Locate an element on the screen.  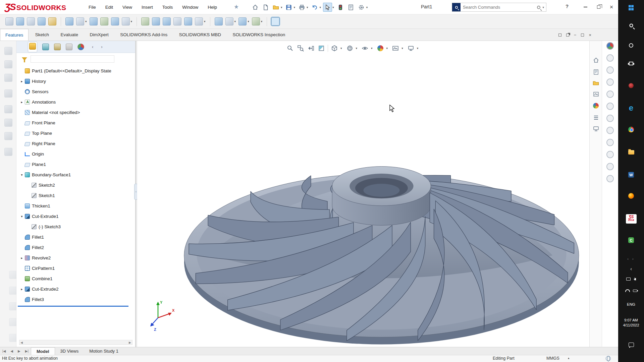
tab-evaluate: Evaluate is located at coordinates (69, 35).